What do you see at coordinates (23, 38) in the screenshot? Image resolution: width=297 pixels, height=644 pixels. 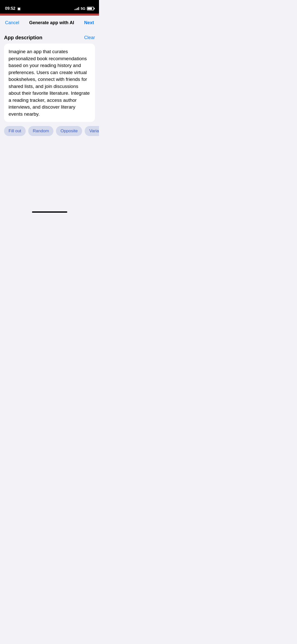 I see `section-title: App description` at bounding box center [23, 38].